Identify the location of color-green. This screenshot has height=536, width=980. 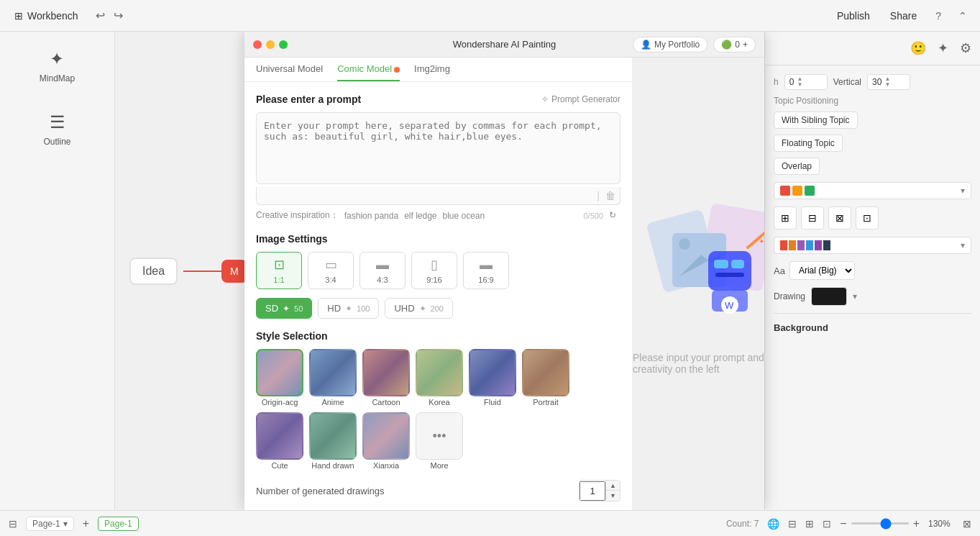
(810, 191).